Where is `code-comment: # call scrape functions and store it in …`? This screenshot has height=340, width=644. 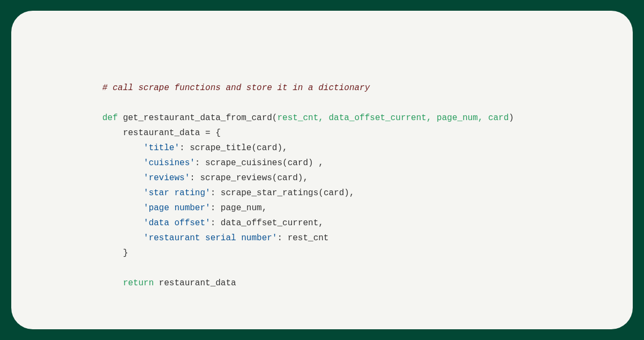
code-comment: # call scrape functions and store it in … is located at coordinates (236, 88).